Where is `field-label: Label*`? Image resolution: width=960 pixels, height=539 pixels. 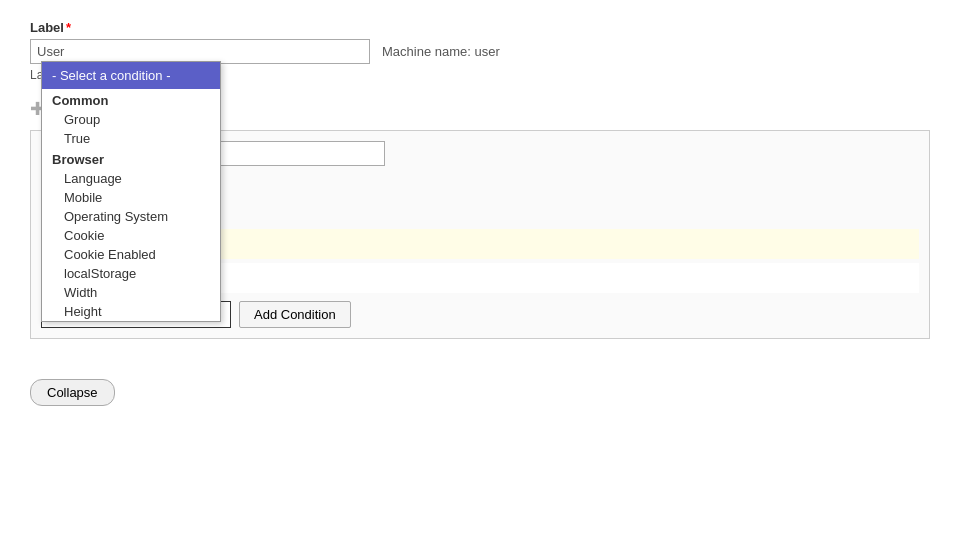 field-label: Label* is located at coordinates (480, 28).